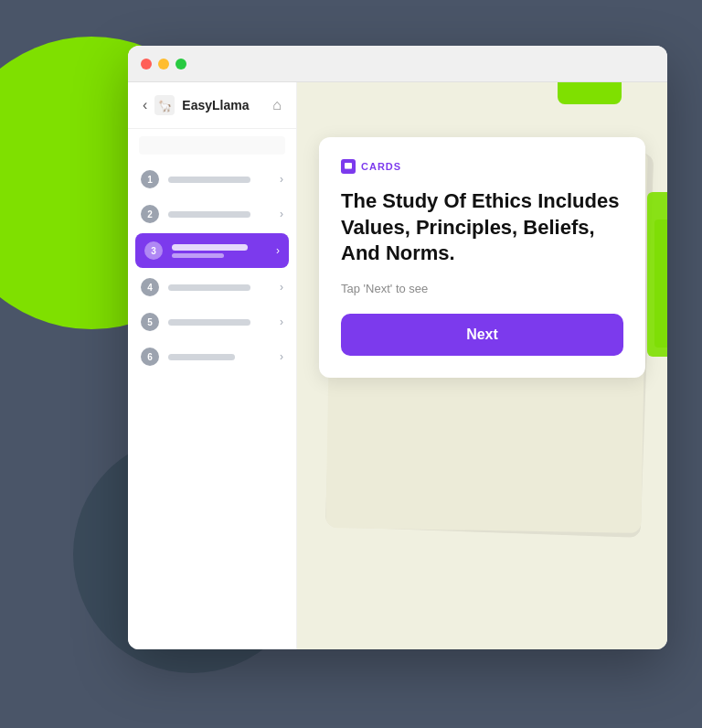 The height and width of the screenshot is (728, 702). What do you see at coordinates (181, 64) in the screenshot?
I see `maximize-button-dot` at bounding box center [181, 64].